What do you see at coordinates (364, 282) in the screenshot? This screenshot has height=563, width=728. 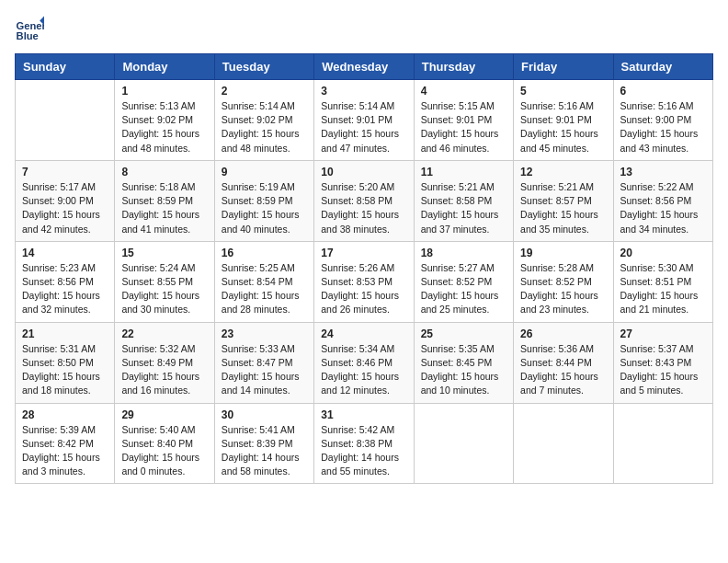 I see `calendar-cell: 17Sunrise: 5:26 AM Sunset: 8:53 PM Dayli…` at bounding box center [364, 282].